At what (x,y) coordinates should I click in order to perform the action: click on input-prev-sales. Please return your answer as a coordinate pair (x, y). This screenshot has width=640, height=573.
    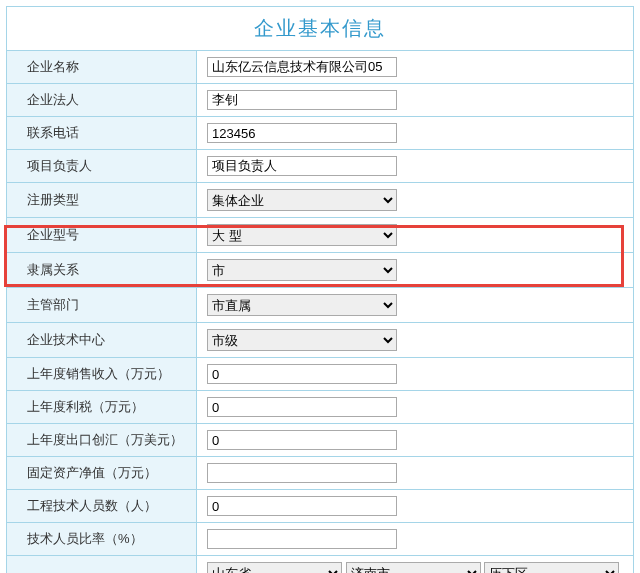
    Looking at the image, I should click on (302, 374).